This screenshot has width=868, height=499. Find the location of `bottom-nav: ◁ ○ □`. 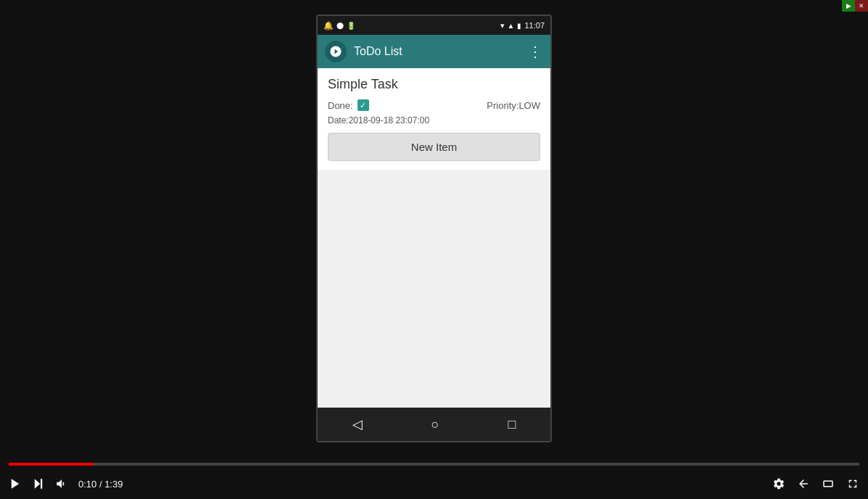

bottom-nav: ◁ ○ □ is located at coordinates (434, 424).